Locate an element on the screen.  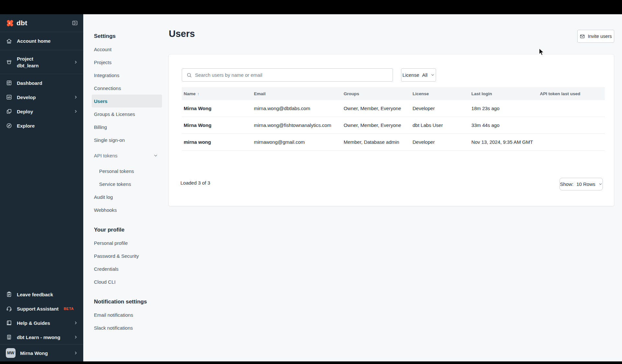
user-email-cell: mirna.wong@fishtownanalytics.com is located at coordinates (297, 125).